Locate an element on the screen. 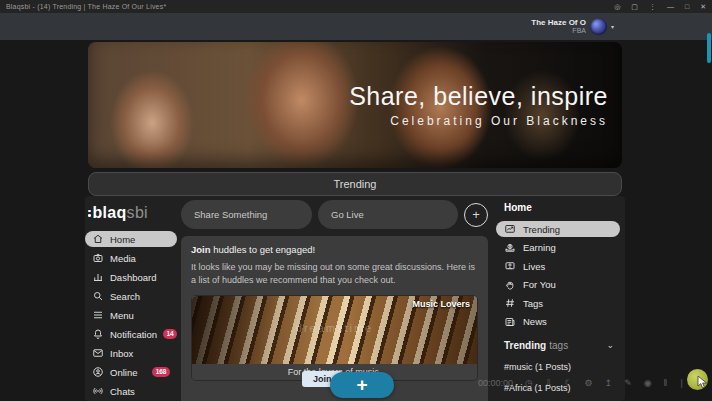 Image resolution: width=712 pixels, height=401 pixels. huddle-card-music-lovers: Music Lovers dreamstime For the lovers o… is located at coordinates (334, 338).